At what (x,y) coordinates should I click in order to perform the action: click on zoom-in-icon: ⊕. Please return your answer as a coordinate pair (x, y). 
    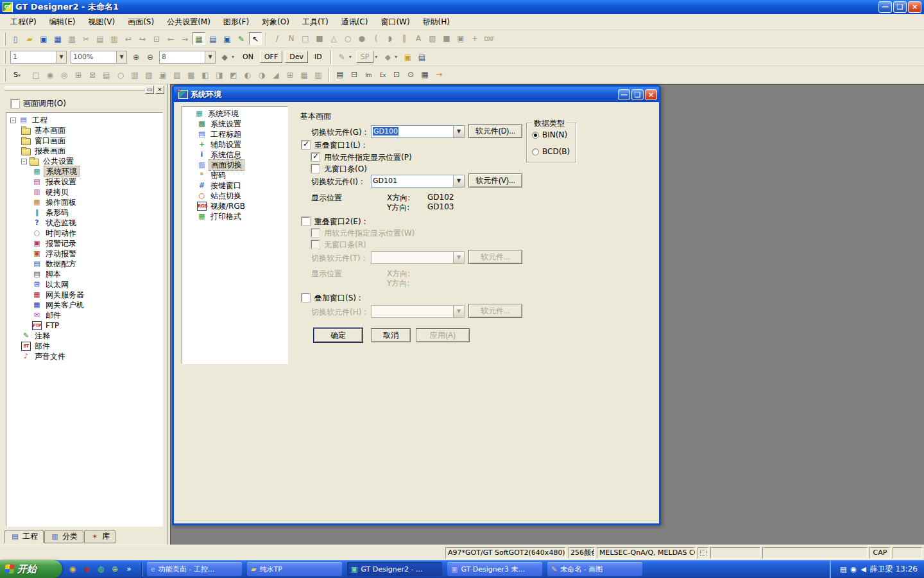
    Looking at the image, I should click on (136, 57).